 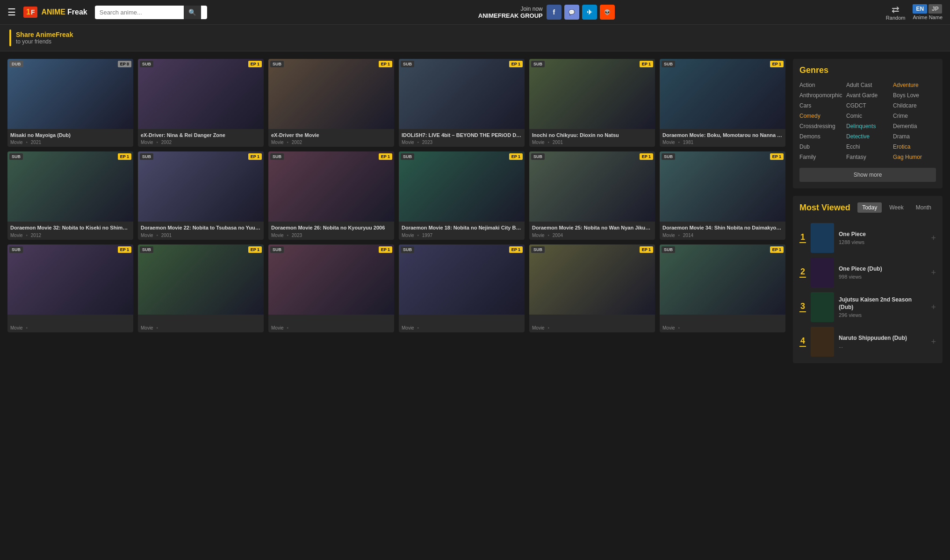 I want to click on genre-link: Adult Cast, so click(x=868, y=85).